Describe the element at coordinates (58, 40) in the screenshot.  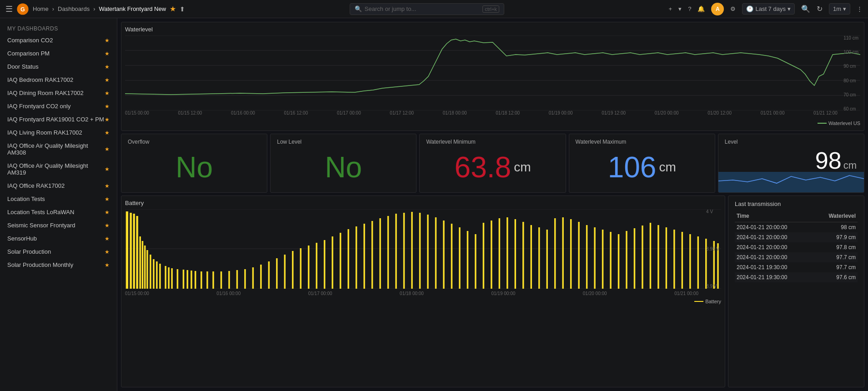
I see `sidebar-item-comparison-co2: Comparison CO2 ★` at that location.